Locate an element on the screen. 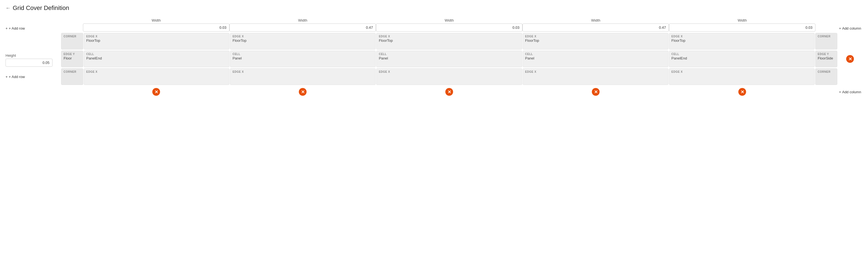 The image size is (868, 267). col4-width-input is located at coordinates (596, 28).